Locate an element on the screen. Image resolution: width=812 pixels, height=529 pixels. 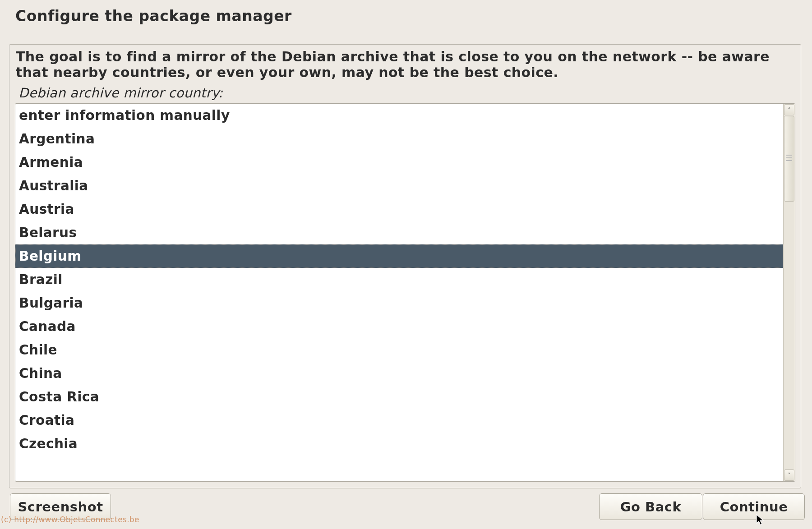
scrollbar-track is located at coordinates (789, 292).